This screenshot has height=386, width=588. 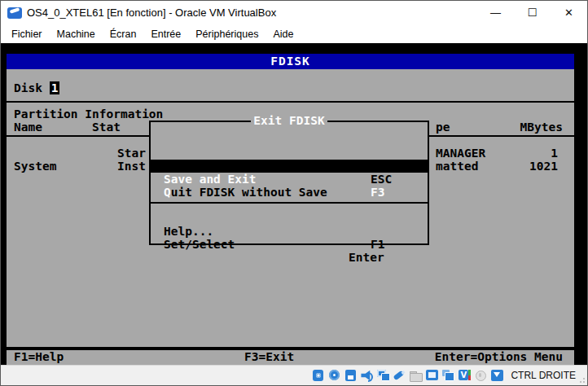 What do you see at coordinates (166, 34) in the screenshot?
I see `menu-entree: Entrée` at bounding box center [166, 34].